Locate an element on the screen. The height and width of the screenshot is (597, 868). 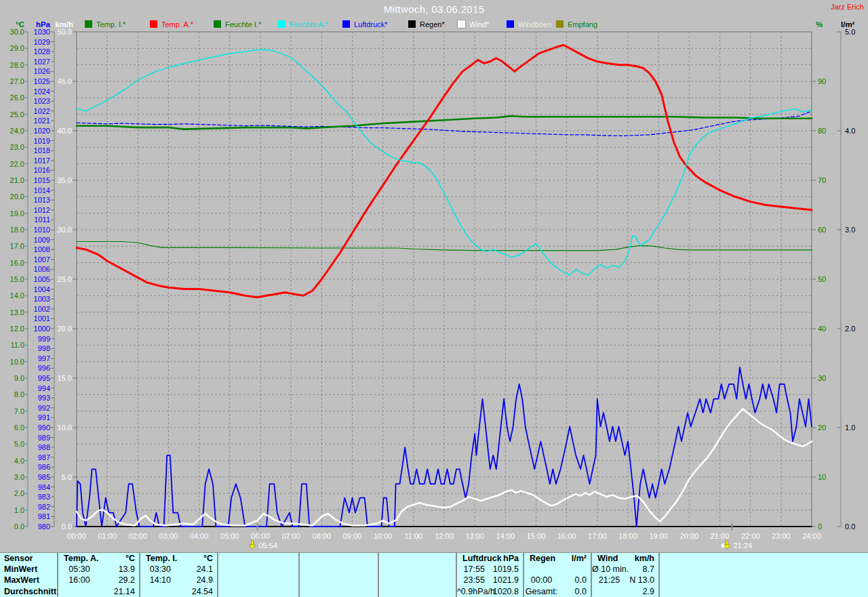
svg-text: 12.0 is located at coordinates (18, 329).